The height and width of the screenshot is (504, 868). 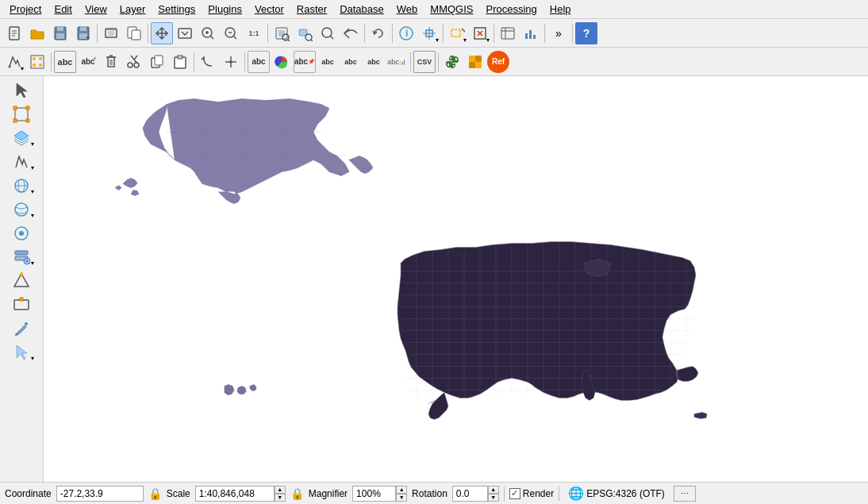 I want to click on python-btn, so click(x=452, y=62).